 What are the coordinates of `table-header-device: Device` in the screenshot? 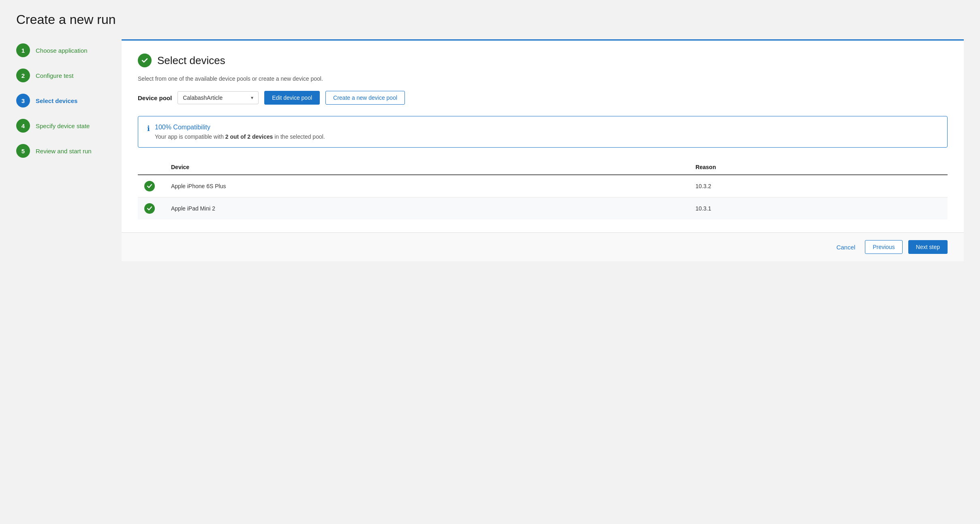 It's located at (427, 167).